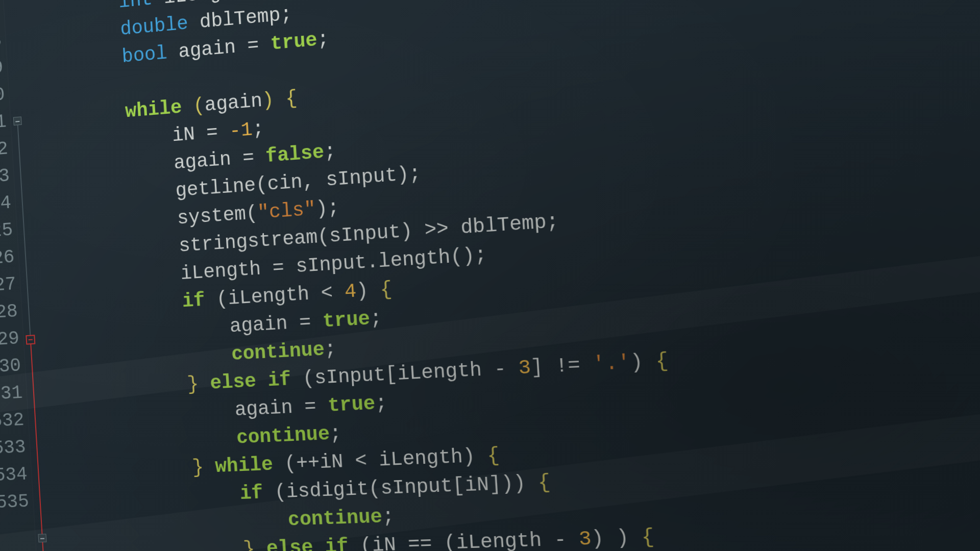  Describe the element at coordinates (216, 188) in the screenshot. I see `code-token: getline` at that location.